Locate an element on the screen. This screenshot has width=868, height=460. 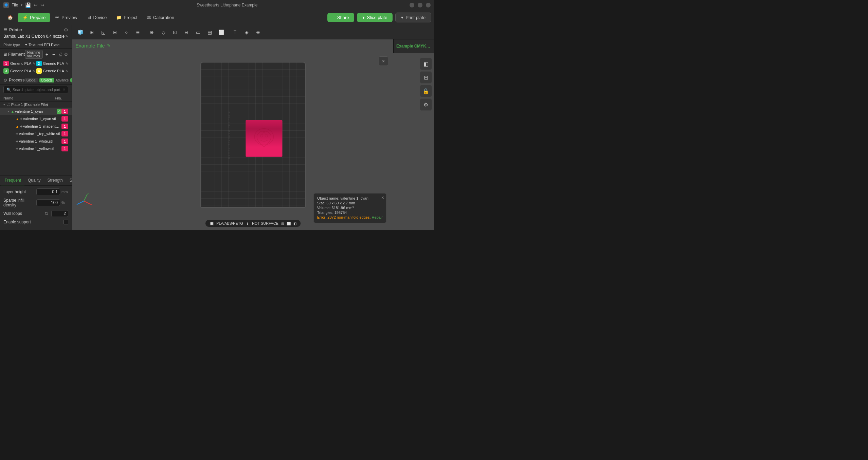
filament-print-icon: 🖨 is located at coordinates (60, 54).